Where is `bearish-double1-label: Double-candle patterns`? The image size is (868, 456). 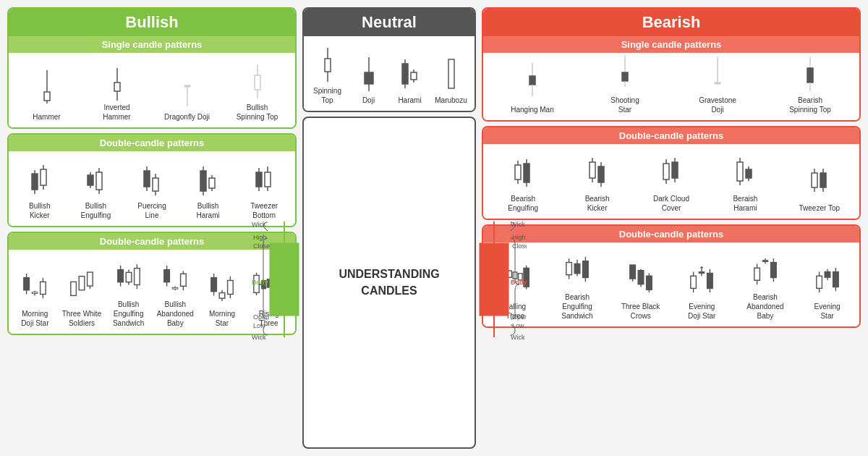 bearish-double1-label: Double-candle patterns is located at coordinates (671, 136).